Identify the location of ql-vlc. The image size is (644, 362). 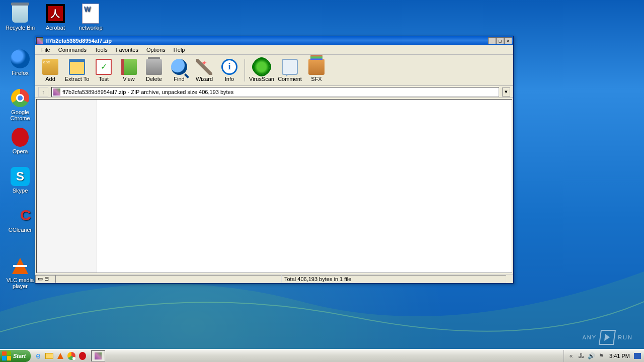
(60, 356).